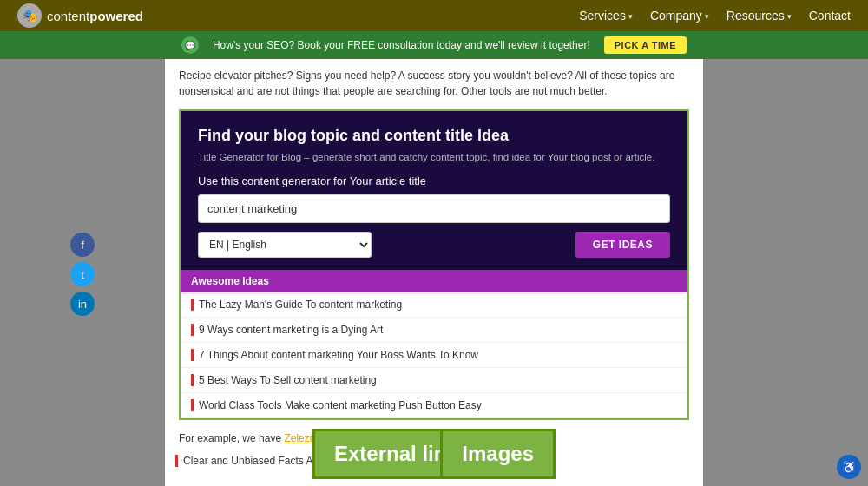  I want to click on tool-controls: EN | English FR | French DE | German ES …, so click(434, 245).